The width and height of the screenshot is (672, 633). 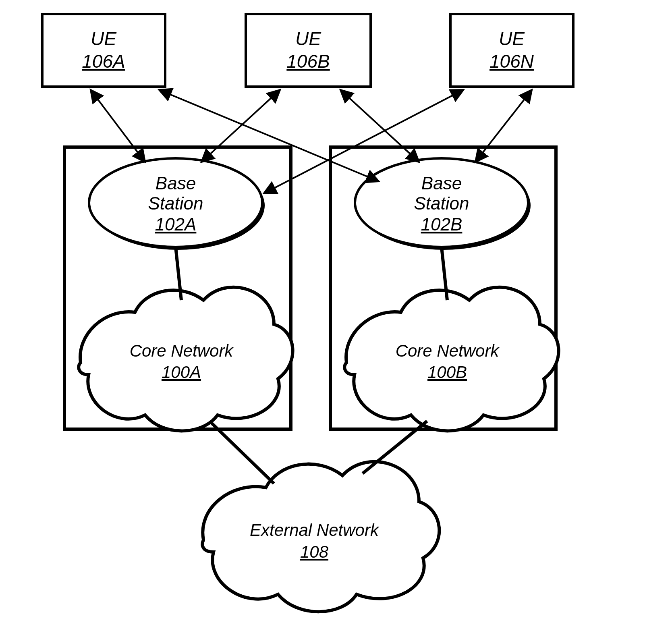 I want to click on ue-n-prefix: UE, so click(x=512, y=39).